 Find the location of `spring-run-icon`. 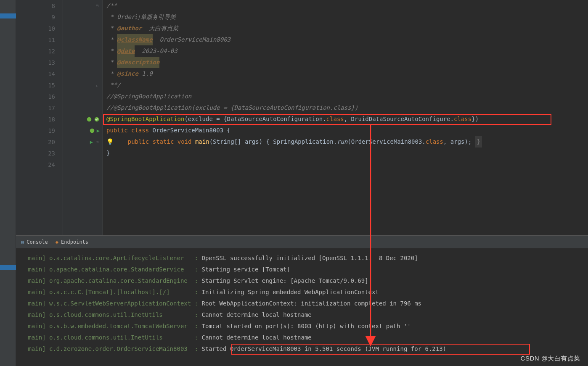

spring-run-icon is located at coordinates (92, 131).